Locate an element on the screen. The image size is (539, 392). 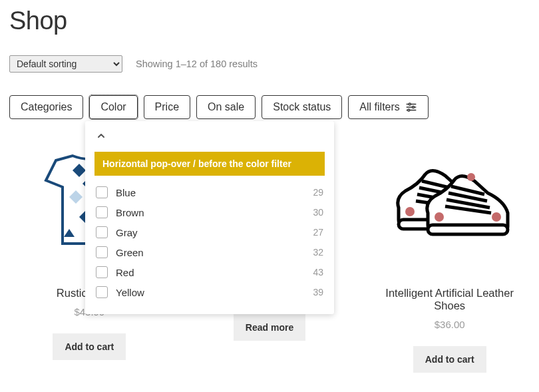
results-count: Showing 1–12 of 180 results is located at coordinates (197, 64).